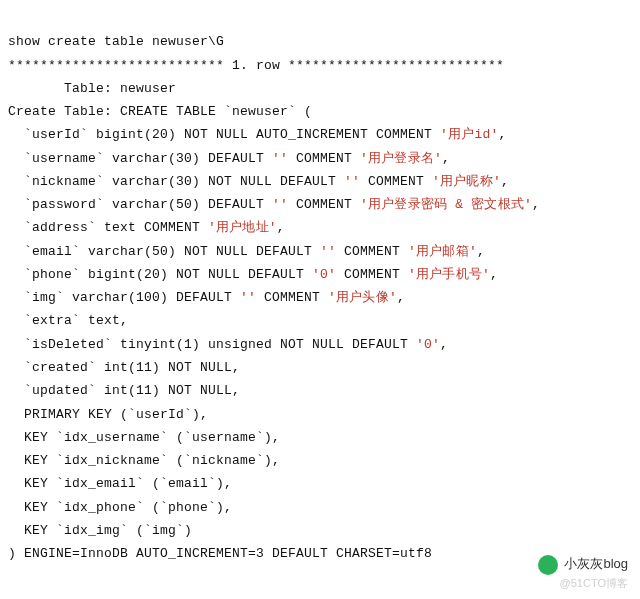 This screenshot has width=640, height=599. Describe the element at coordinates (160, 112) in the screenshot. I see `code-line: Create Table: CREATE TABLE `newuser` (` at that location.